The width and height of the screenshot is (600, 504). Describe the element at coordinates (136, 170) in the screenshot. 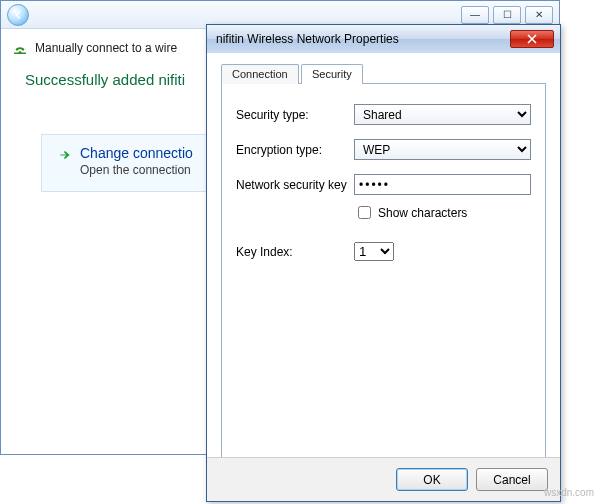

I see `action-subtitle: Open the connection` at that location.